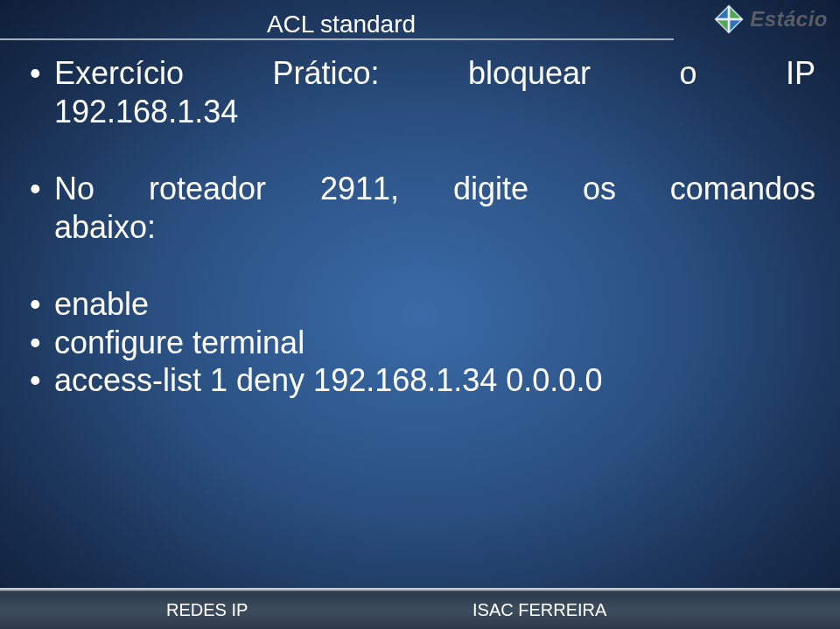  Describe the element at coordinates (74, 189) in the screenshot. I see `txt: No` at that location.